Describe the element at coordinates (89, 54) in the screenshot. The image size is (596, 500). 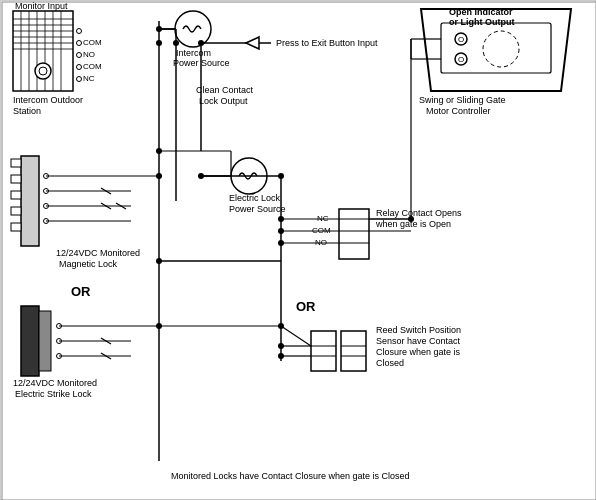
I see `svg-text: NO` at that location.